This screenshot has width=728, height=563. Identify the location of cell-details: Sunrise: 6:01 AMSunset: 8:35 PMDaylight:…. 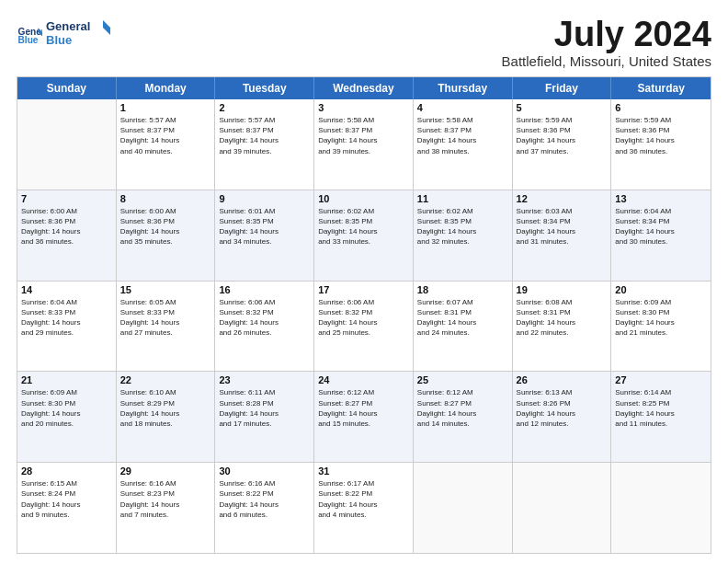
(265, 226).